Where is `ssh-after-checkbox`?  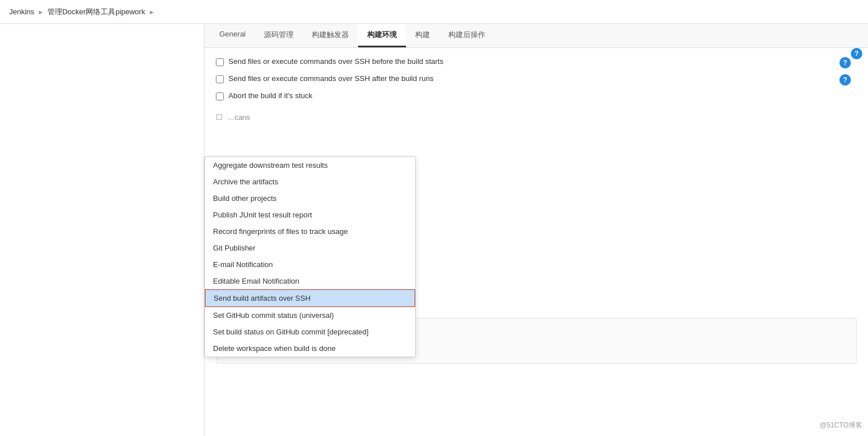
ssh-after-checkbox is located at coordinates (220, 79).